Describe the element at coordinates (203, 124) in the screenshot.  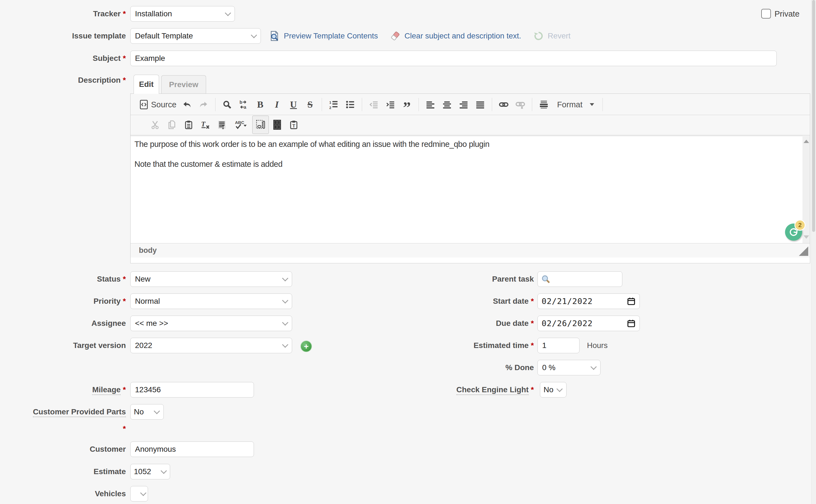
I see `svg-text: T` at that location.